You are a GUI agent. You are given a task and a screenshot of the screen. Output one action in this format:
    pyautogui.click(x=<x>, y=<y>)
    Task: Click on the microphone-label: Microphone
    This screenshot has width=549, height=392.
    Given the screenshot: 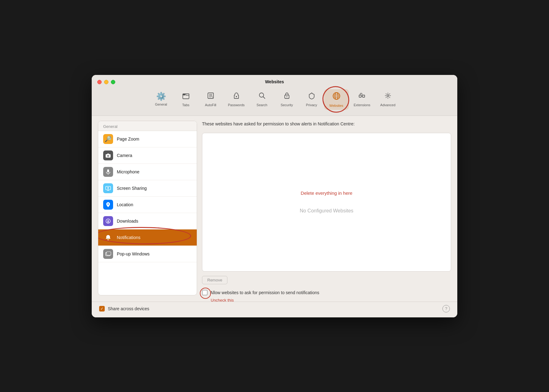 What is the action you would take?
    pyautogui.click(x=128, y=172)
    